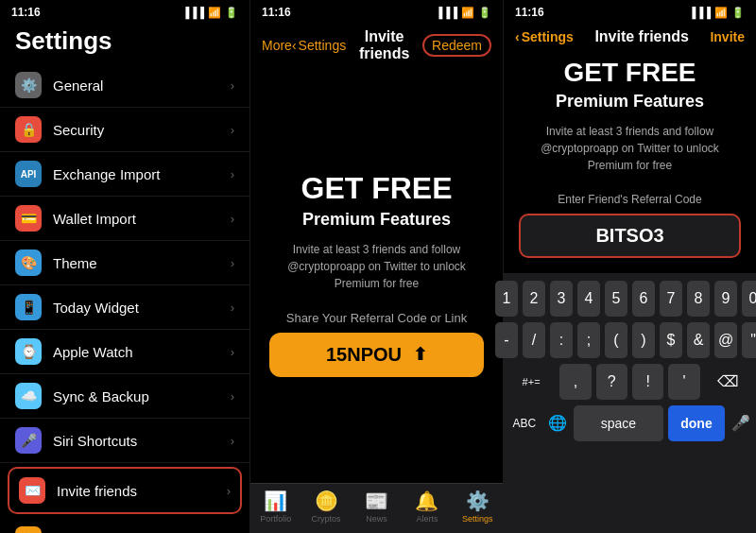 This screenshot has height=533, width=756. I want to click on referral-input-label: Enter Friend's Referral Code, so click(629, 199).